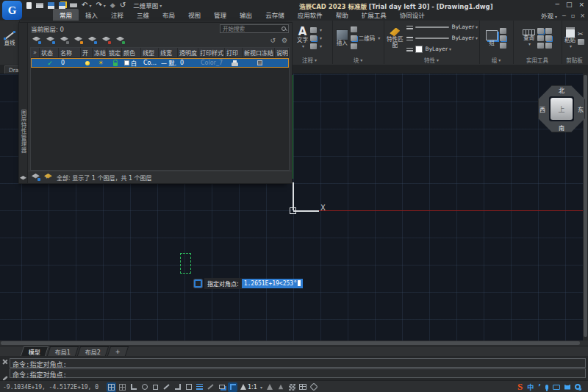 The height and width of the screenshot is (392, 588). I want to click on horizontal-scrollbar, so click(294, 343).